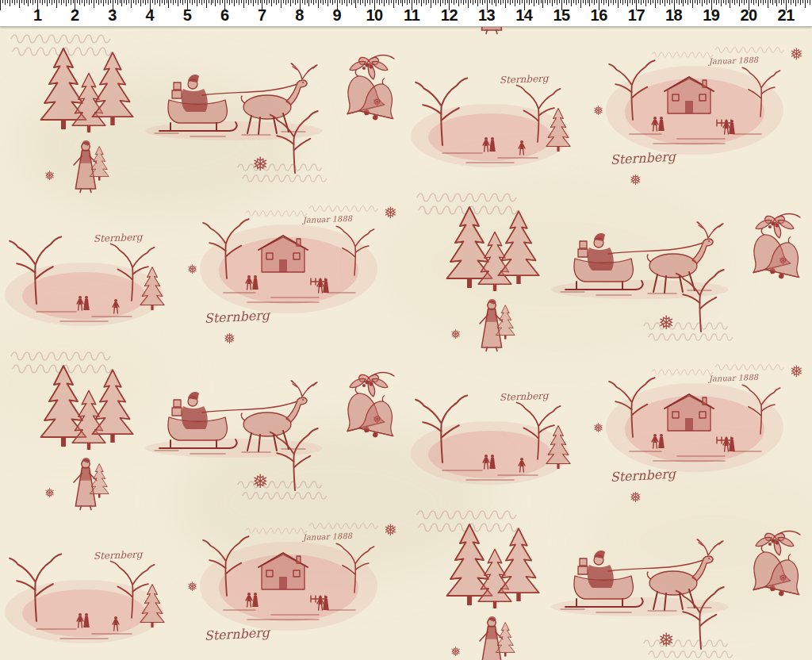  Describe the element at coordinates (113, 16) in the screenshot. I see `ruler-number-3: 3` at that location.